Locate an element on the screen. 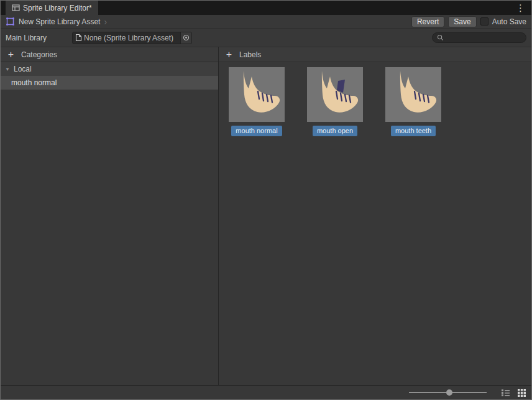 The height and width of the screenshot is (400, 532). categories-header-label: Categories is located at coordinates (39, 55).